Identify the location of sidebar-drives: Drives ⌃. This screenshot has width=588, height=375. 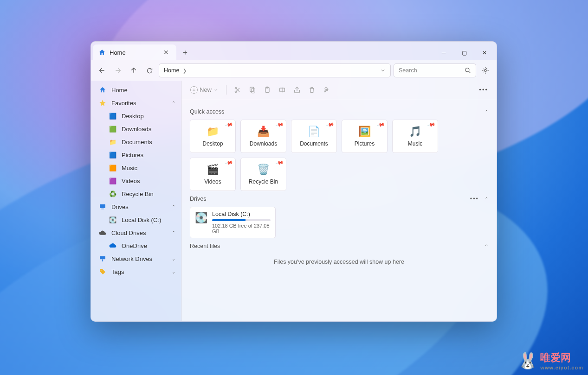
(136, 207).